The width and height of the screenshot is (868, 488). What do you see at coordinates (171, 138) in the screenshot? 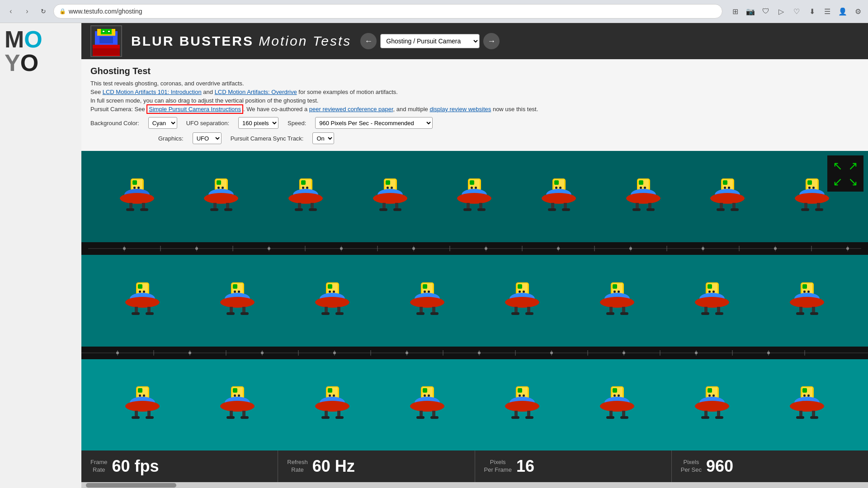
I see `graphics-label: Graphics:` at bounding box center [171, 138].